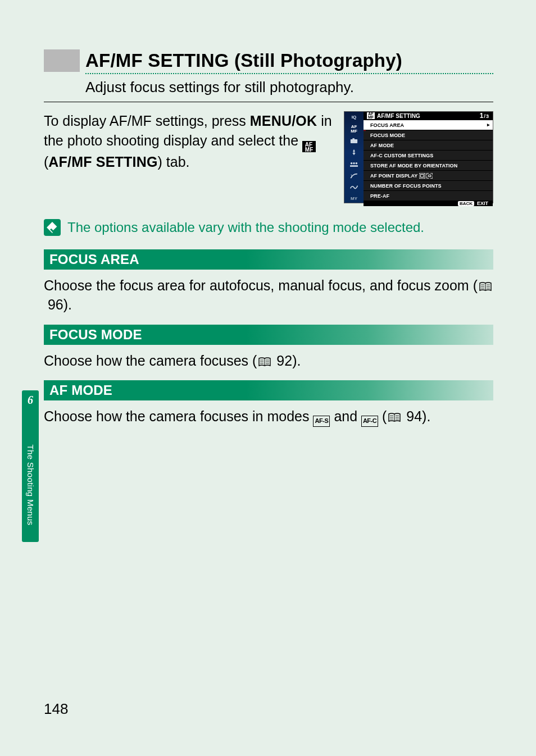 This screenshot has height=756, width=536. I want to click on camera-menu-item-selected: FOCUS AREA▸, so click(428, 125).